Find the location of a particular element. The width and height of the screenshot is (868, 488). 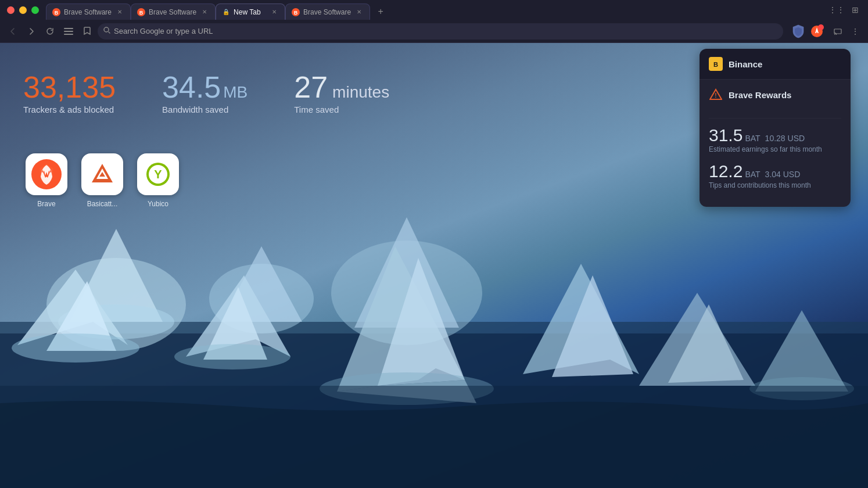

forward-button is located at coordinates (31, 31).